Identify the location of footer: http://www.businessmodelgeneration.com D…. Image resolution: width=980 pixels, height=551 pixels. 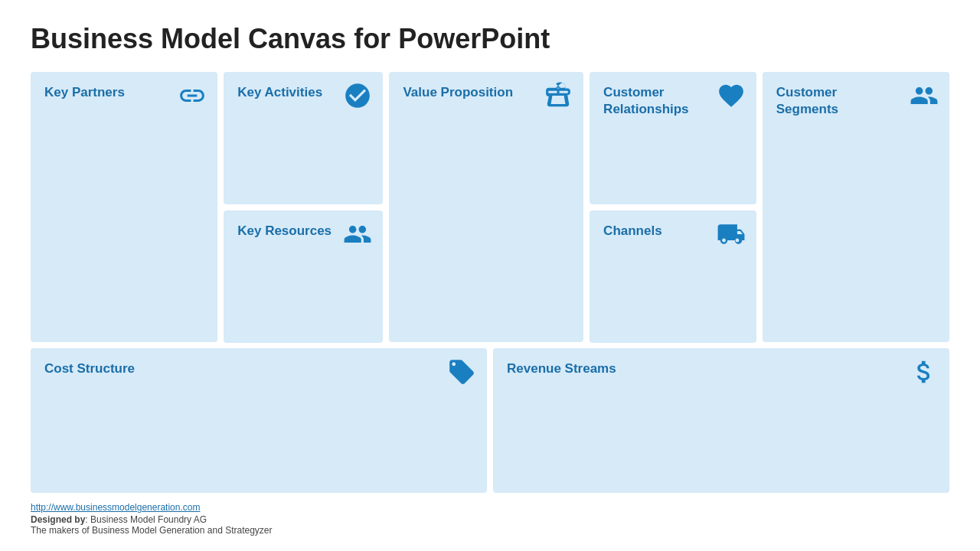
(490, 519).